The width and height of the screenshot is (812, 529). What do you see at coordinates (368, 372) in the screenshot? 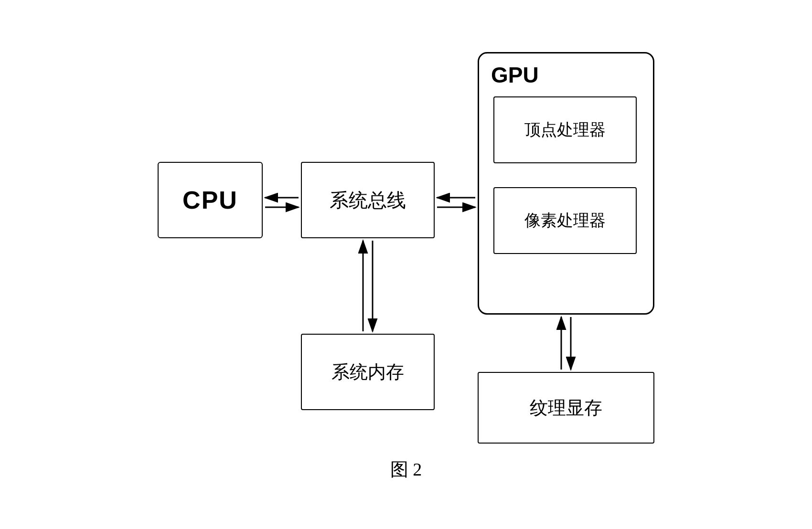
I see `system-memory-box: 系统内存` at bounding box center [368, 372].